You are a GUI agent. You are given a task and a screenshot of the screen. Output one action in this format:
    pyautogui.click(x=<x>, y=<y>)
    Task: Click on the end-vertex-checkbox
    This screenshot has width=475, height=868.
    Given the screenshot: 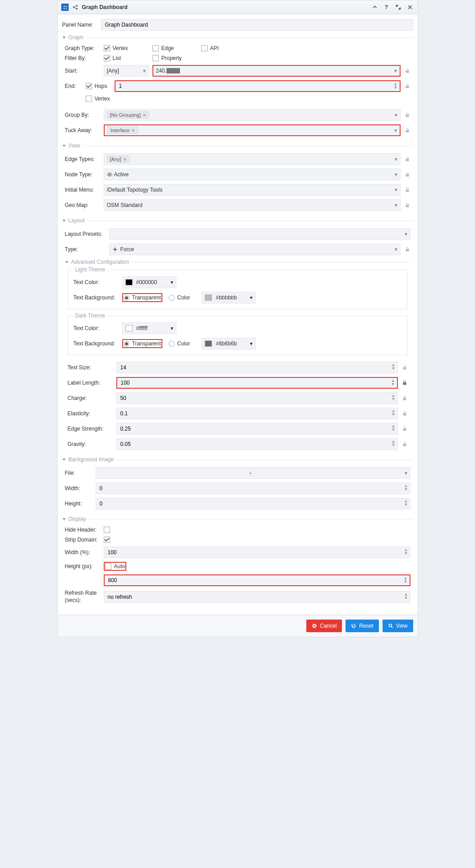 What is the action you would take?
    pyautogui.click(x=89, y=99)
    